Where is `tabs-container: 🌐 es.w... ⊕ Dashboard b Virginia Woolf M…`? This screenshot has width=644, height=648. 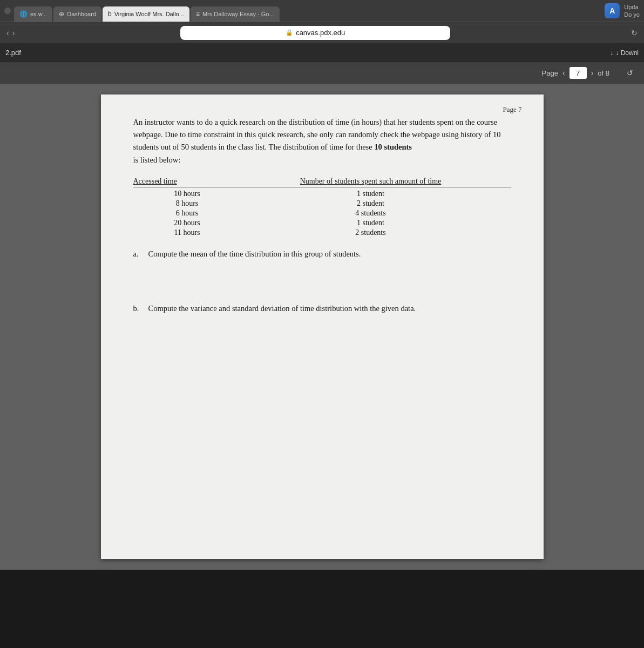 tabs-container: 🌐 es.w... ⊕ Dashboard b Virginia Woolf M… is located at coordinates (308, 11).